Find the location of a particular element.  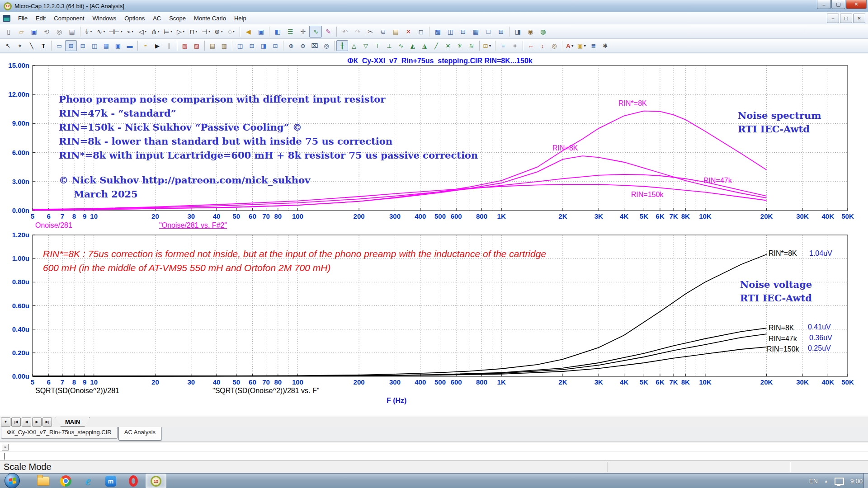

file-tab-cy-xxi-v7-rin-75us-stepping-cir: ФК_Cy-XXI_v7_Rin+75us_stepping.CIR is located at coordinates (59, 433).